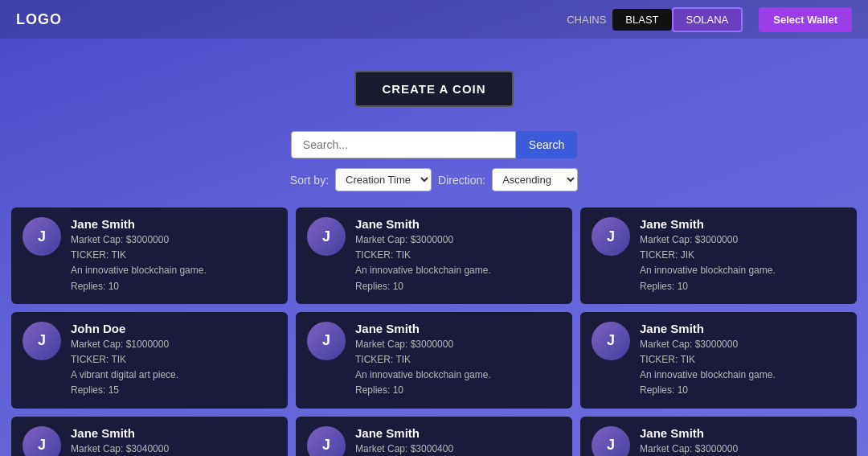 The image size is (868, 456). I want to click on coin-market-cap: Market Cap: $3000400, so click(458, 449).